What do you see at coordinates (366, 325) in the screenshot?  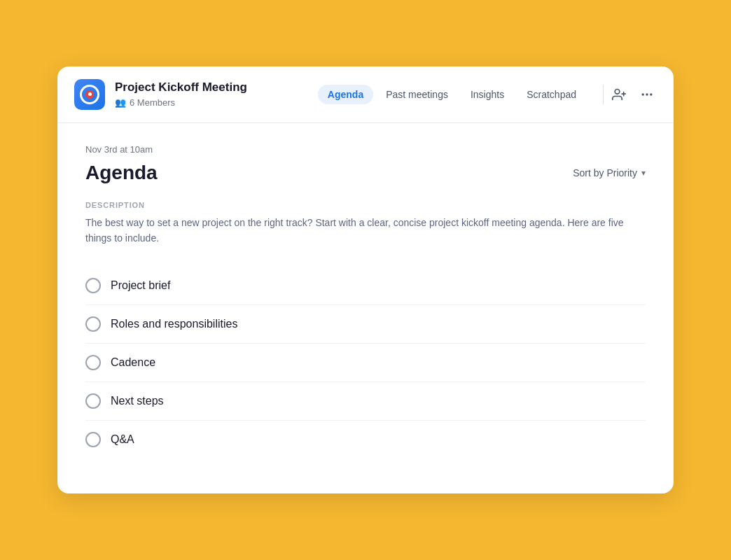 I see `agenda-item: Roles and responsibilities` at bounding box center [366, 325].